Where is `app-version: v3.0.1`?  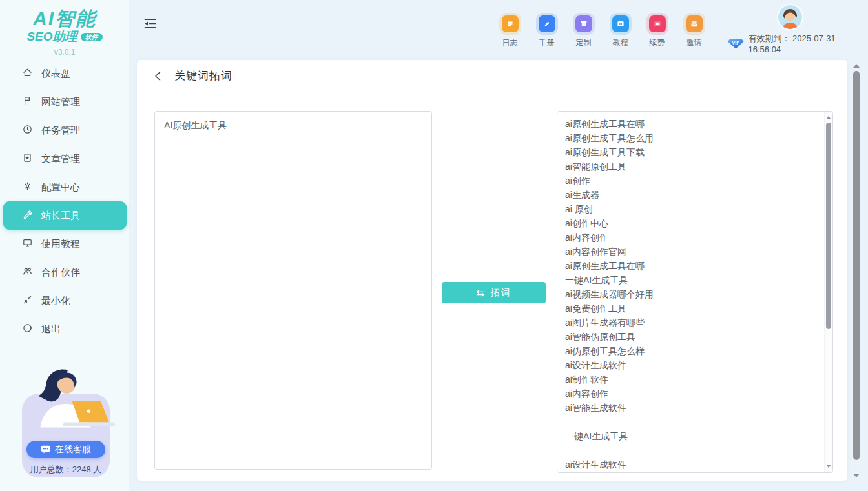
app-version: v3.0.1 is located at coordinates (65, 53).